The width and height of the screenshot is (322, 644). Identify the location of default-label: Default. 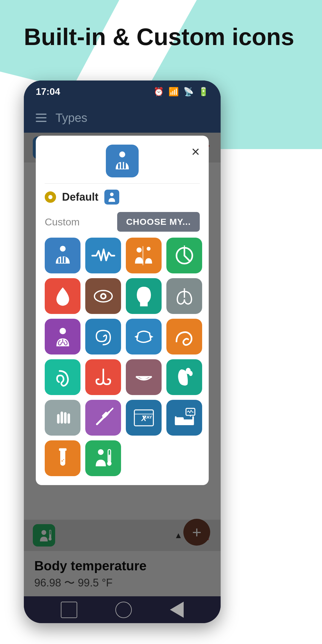
(80, 197).